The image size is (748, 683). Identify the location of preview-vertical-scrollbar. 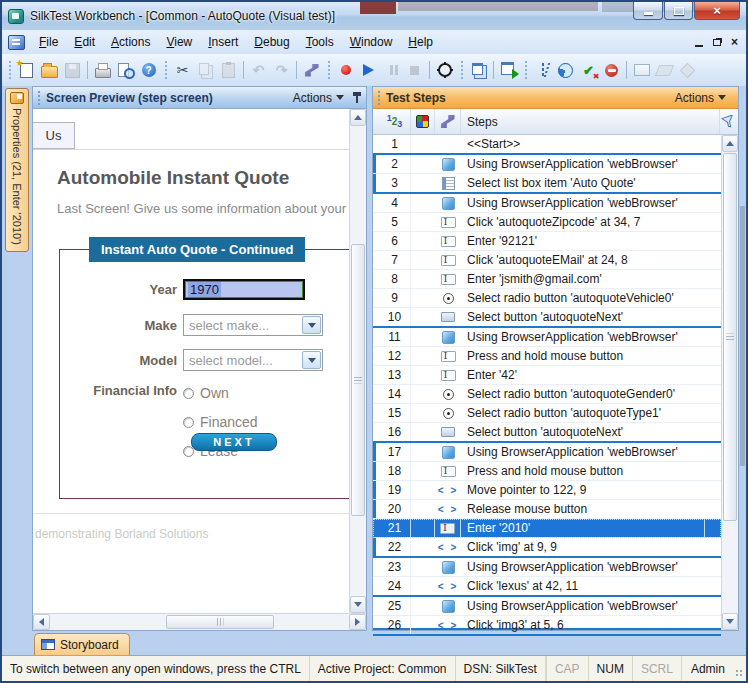
(358, 361).